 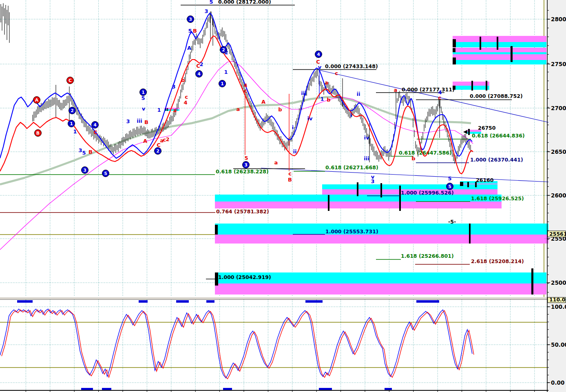 I want to click on fib-label: -5-, so click(x=452, y=222).